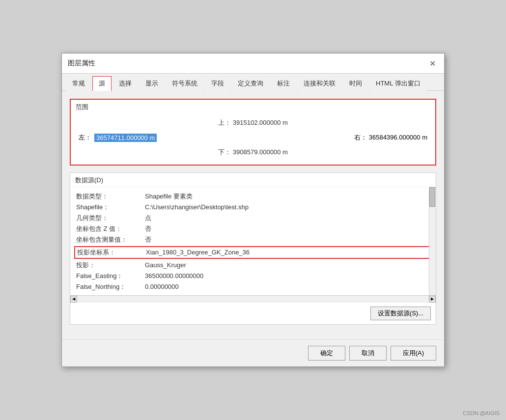  What do you see at coordinates (253, 107) in the screenshot?
I see `extent-section-title: 范围` at bounding box center [253, 107].